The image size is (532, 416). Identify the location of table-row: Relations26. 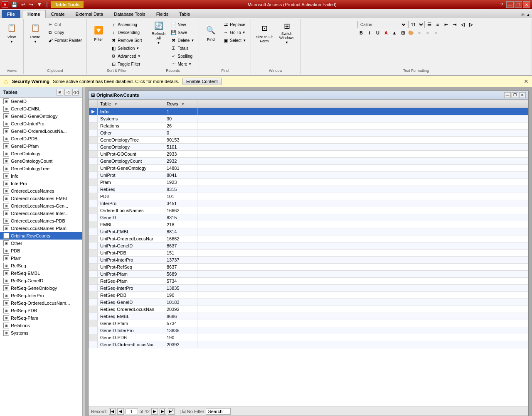
(308, 126).